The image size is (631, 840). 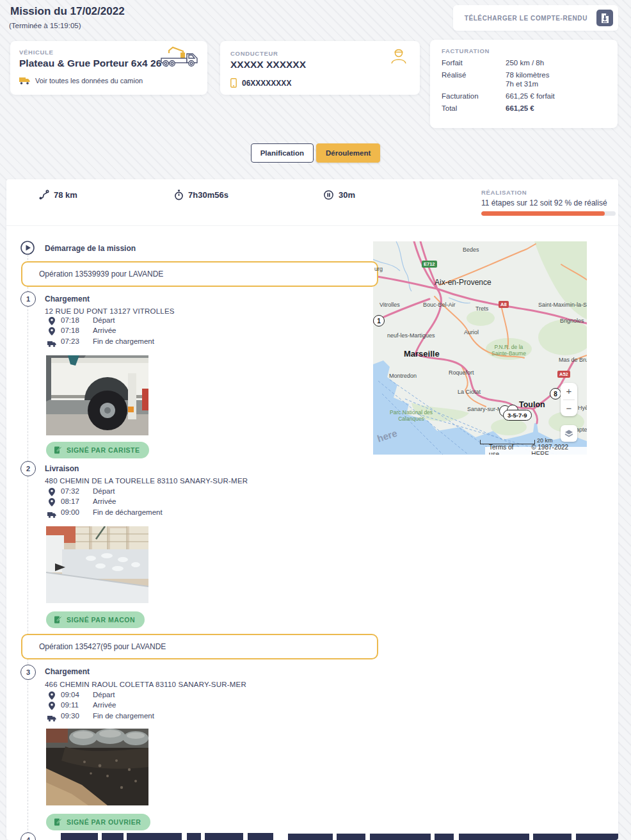 I want to click on step-3-address: 466 CHEMIN RAOUL COLETTA 83110 SANARY-SU…, so click(x=146, y=684).